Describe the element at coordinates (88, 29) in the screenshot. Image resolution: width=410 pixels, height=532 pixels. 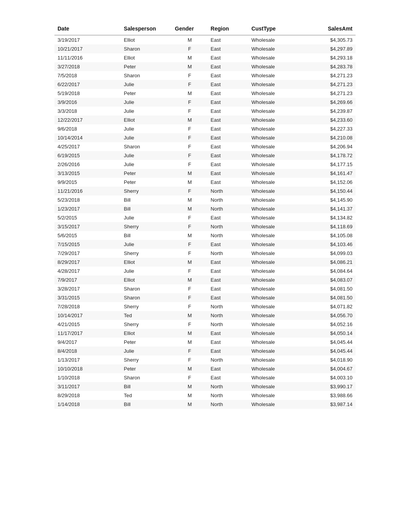
I see `header-date: Date` at that location.